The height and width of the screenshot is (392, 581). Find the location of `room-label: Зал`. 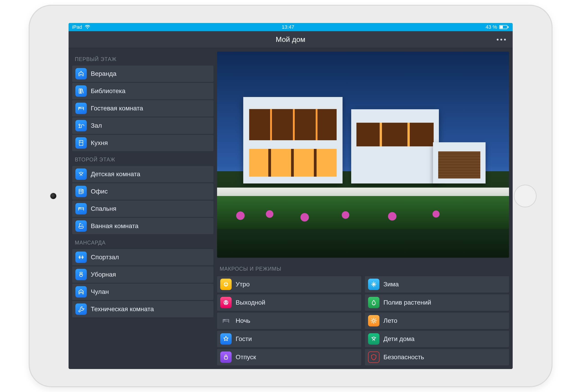

room-label: Зал is located at coordinates (96, 126).